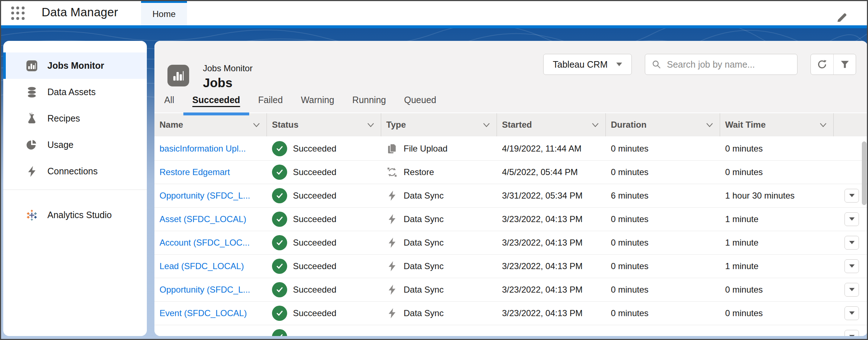  What do you see at coordinates (864, 173) in the screenshot?
I see `vertical-scrollbar-thumb` at bounding box center [864, 173].